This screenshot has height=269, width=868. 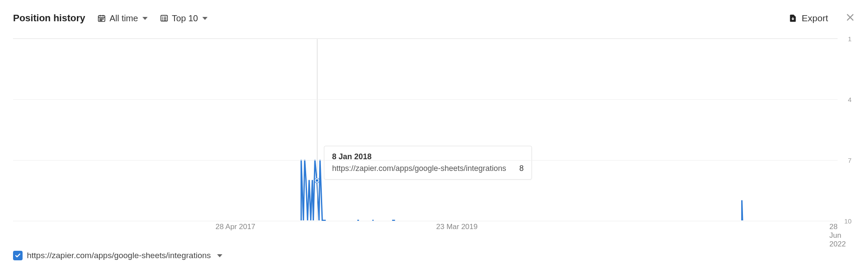 I want to click on legend-checkbox, so click(x=18, y=256).